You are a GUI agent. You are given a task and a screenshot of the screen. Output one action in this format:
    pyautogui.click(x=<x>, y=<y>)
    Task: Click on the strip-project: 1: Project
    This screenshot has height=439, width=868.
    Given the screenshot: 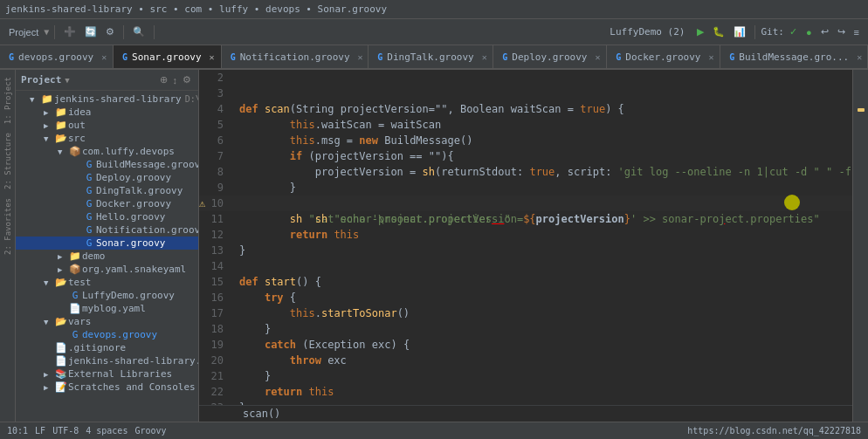 What is the action you would take?
    pyautogui.click(x=8, y=100)
    